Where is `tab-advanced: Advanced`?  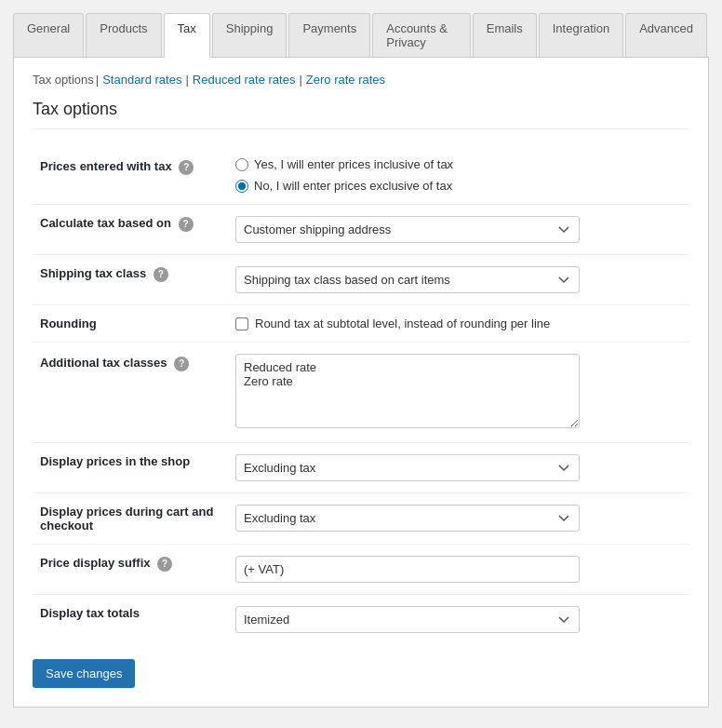
tab-advanced: Advanced is located at coordinates (666, 35).